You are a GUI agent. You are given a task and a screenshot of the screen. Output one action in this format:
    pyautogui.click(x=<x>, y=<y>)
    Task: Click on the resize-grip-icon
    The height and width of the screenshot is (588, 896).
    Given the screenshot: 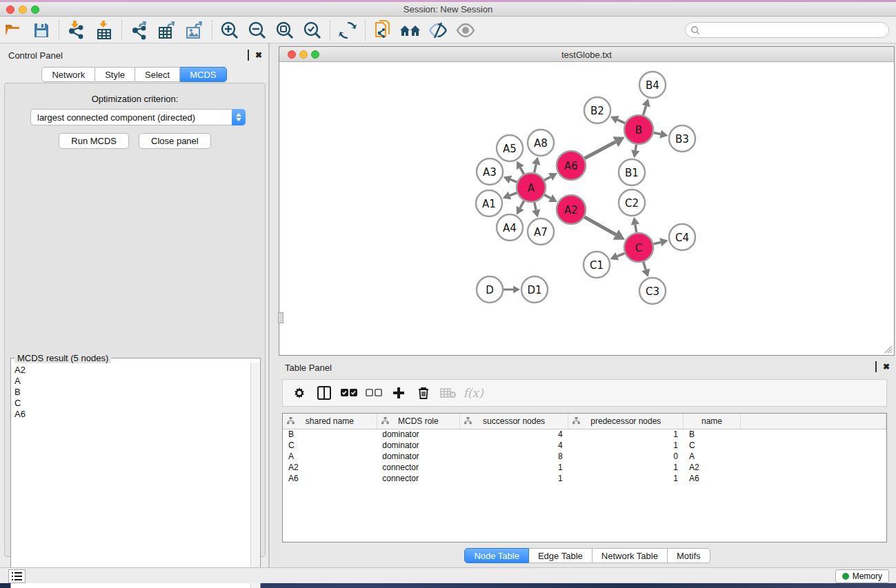 What is the action you would take?
    pyautogui.click(x=888, y=349)
    